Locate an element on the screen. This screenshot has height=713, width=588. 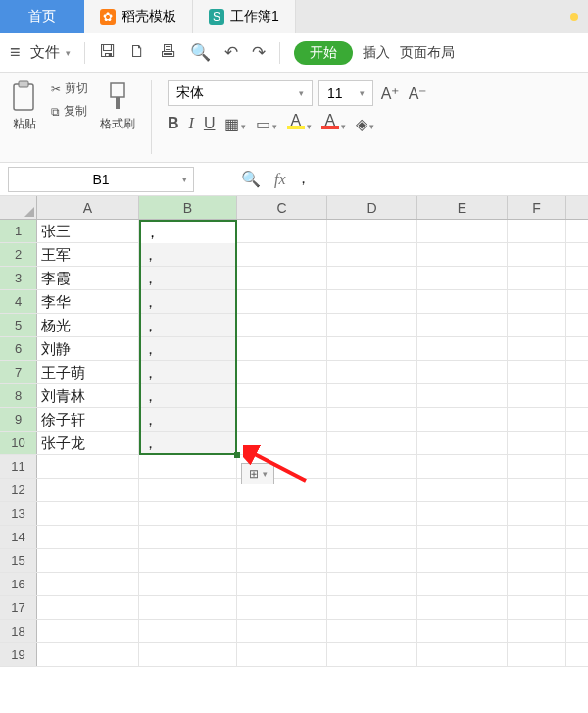
row-header: 5 is located at coordinates (19, 326).